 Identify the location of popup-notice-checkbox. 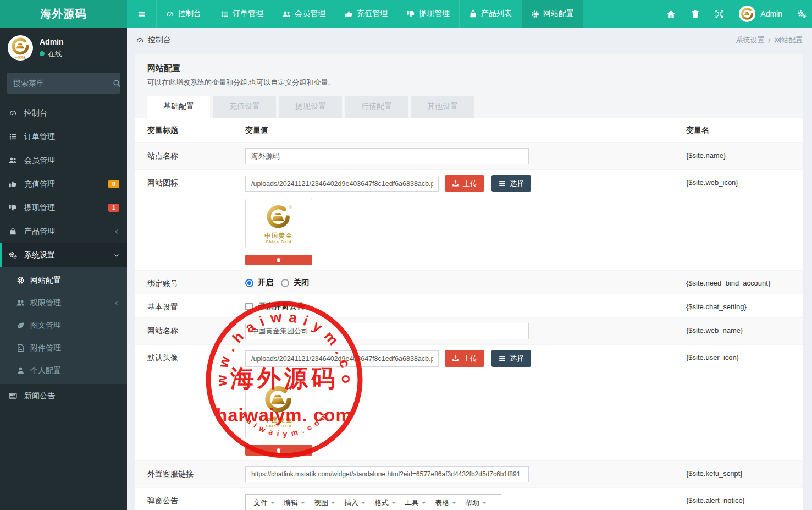
(249, 306).